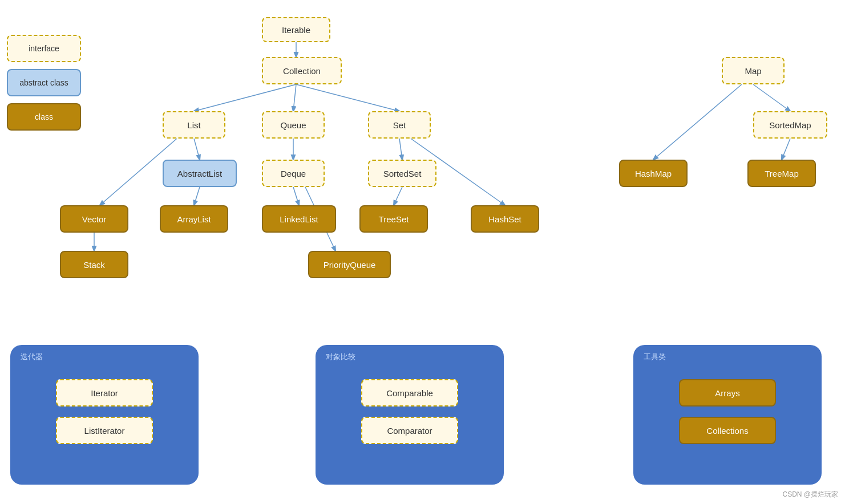 The image size is (845, 504). What do you see at coordinates (399, 125) in the screenshot?
I see `node-set: Set` at bounding box center [399, 125].